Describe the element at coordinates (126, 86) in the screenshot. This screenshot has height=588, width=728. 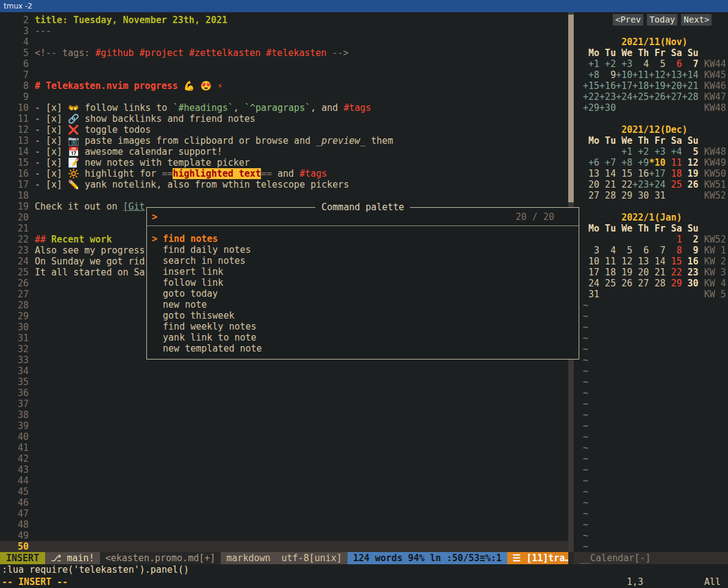
I see `line-text: # Telekasten.nvim progress 💪 😍 ⚡` at that location.